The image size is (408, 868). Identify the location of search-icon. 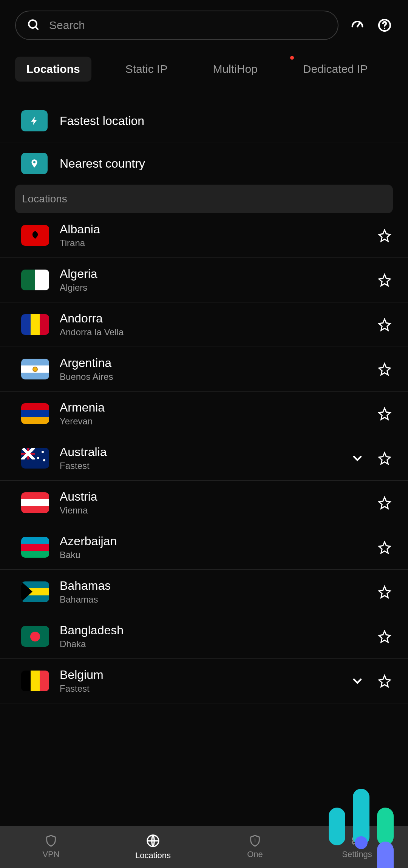
(33, 25).